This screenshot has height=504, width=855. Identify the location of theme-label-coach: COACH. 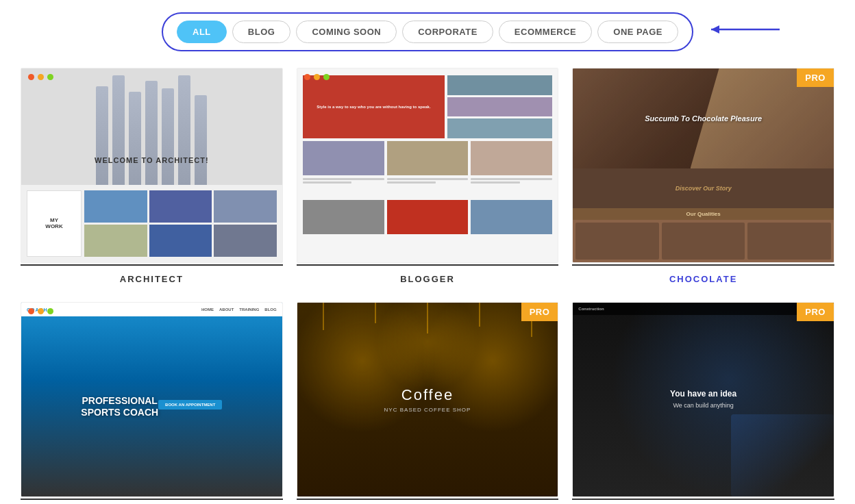
(152, 501).